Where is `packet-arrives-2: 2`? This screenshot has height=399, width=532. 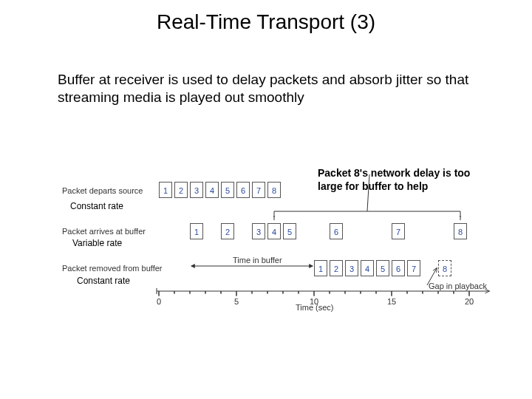
packet-arrives-2: 2 is located at coordinates (228, 231).